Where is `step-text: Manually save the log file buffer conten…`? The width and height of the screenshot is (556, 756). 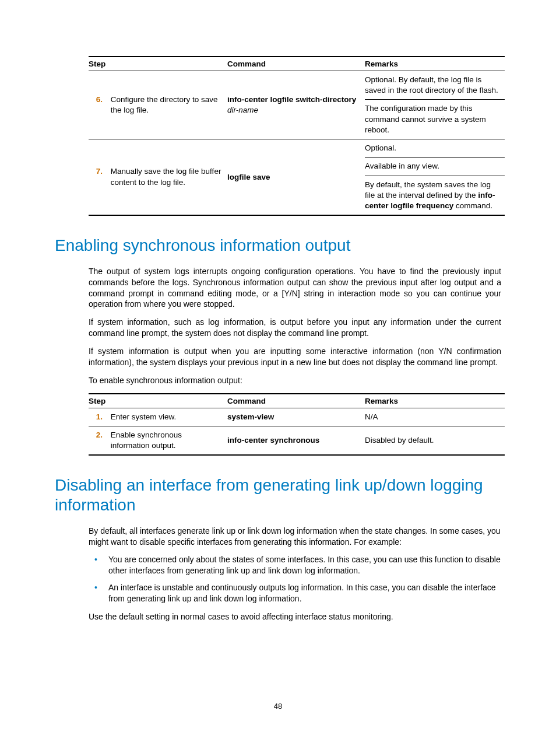 step-text: Manually save the log file buffer conten… is located at coordinates (166, 177).